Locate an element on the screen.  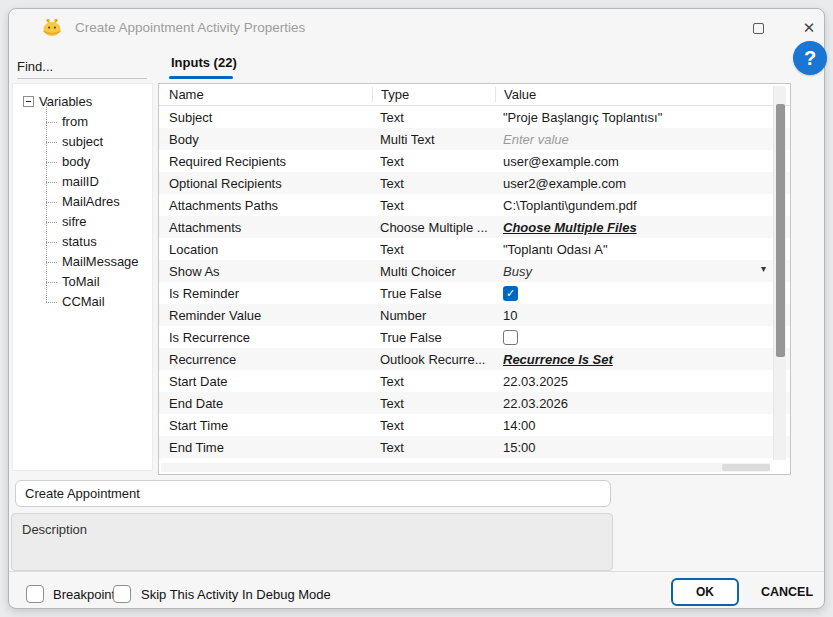
skip-debug-label: Skip This Activity In Debug Mode is located at coordinates (236, 594).